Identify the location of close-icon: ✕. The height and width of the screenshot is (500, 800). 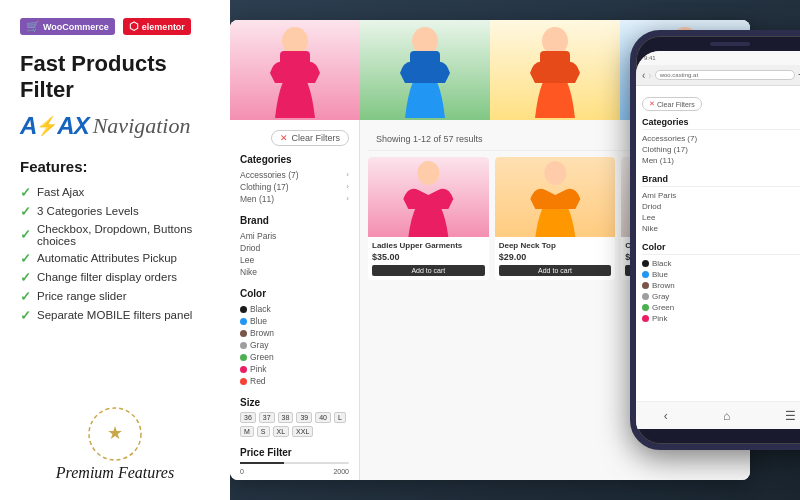
(284, 138).